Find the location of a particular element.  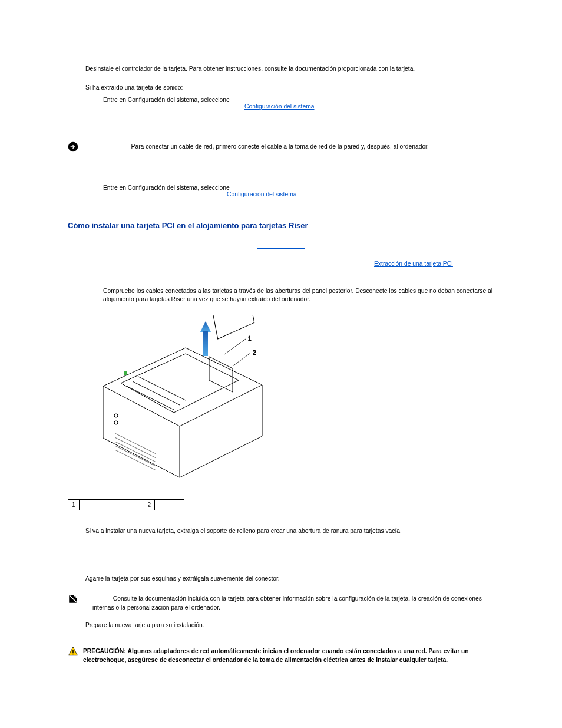

caution-text: Algunos adaptadores de red automáticamen… is located at coordinates (276, 655).